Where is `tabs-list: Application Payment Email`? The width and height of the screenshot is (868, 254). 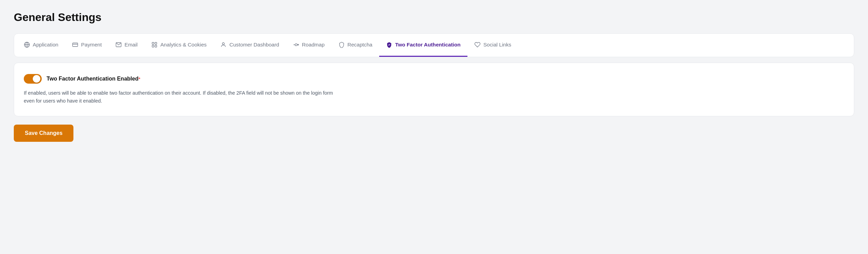
tabs-list: Application Payment Email is located at coordinates (434, 45).